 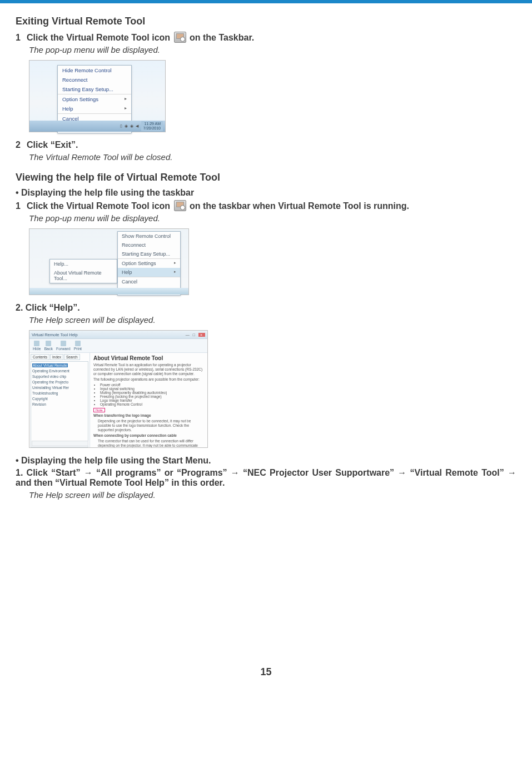 What do you see at coordinates (78, 349) in the screenshot?
I see `toolbar-label: Print` at bounding box center [78, 349].